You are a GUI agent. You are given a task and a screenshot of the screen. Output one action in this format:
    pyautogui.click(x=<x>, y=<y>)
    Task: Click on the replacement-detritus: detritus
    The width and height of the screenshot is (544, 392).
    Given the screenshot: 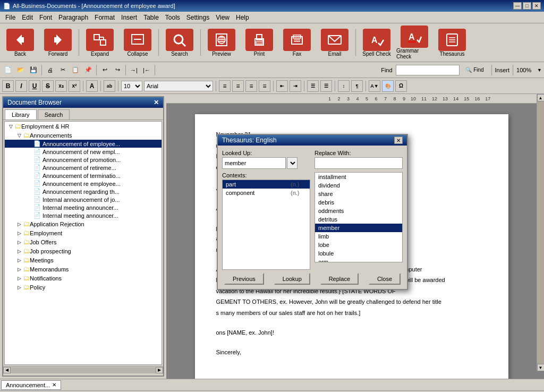 What is the action you would take?
    pyautogui.click(x=359, y=219)
    